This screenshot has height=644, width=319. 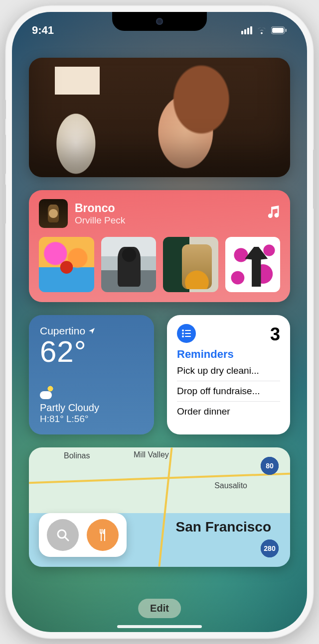 I want to click on wifi-icon, so click(x=262, y=30).